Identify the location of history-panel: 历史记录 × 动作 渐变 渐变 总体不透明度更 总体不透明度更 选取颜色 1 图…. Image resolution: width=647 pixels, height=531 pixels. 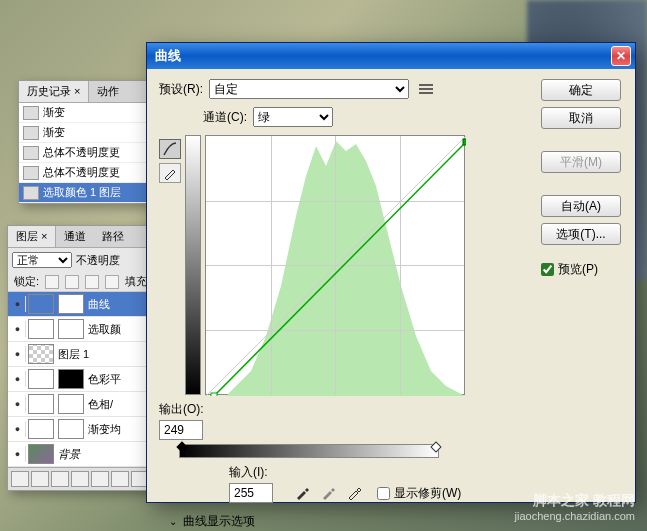
(87, 142).